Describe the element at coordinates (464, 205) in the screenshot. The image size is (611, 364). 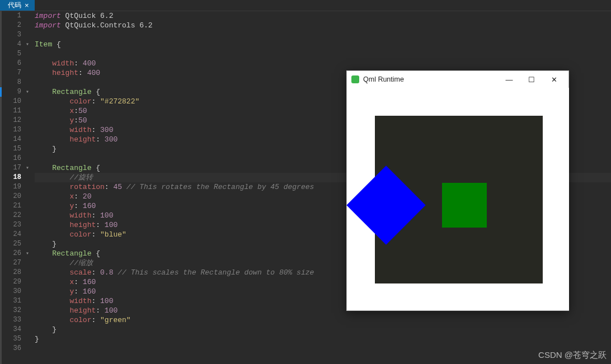
I see `rect-green` at that location.